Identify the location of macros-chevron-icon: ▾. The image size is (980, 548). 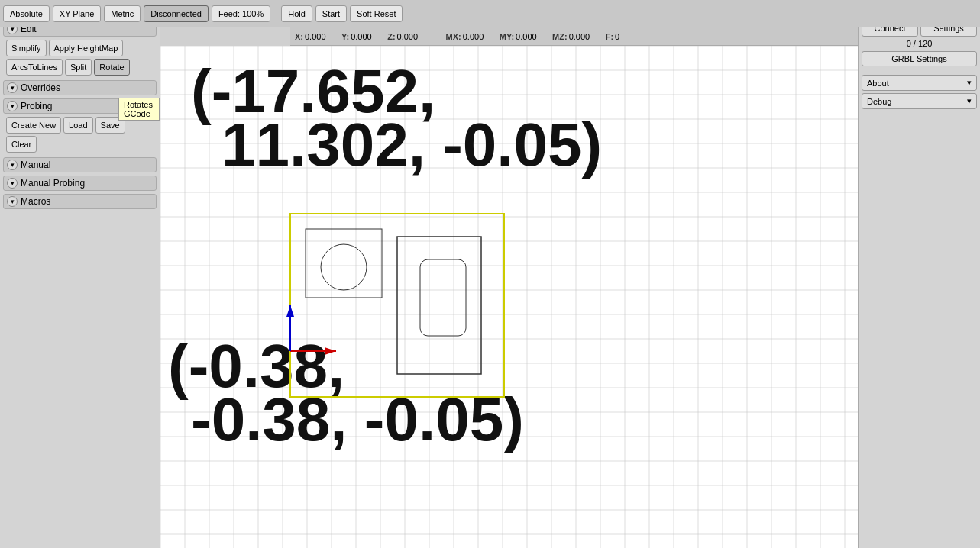
(12, 201).